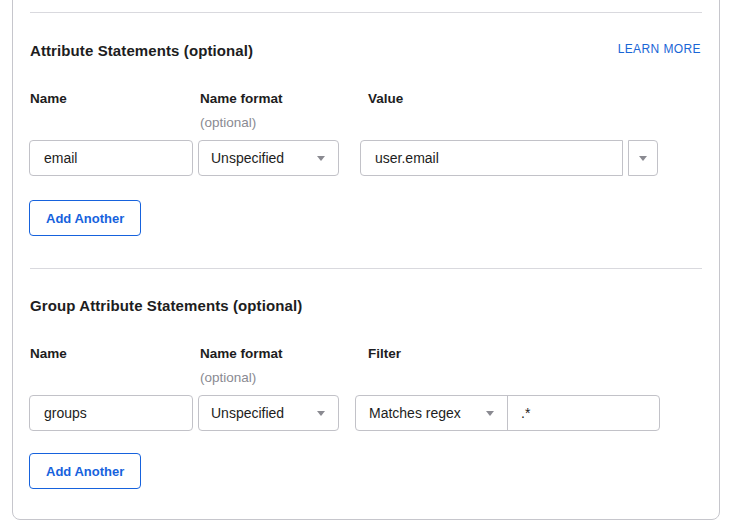  Describe the element at coordinates (492, 158) in the screenshot. I see `attr-value-input` at that location.